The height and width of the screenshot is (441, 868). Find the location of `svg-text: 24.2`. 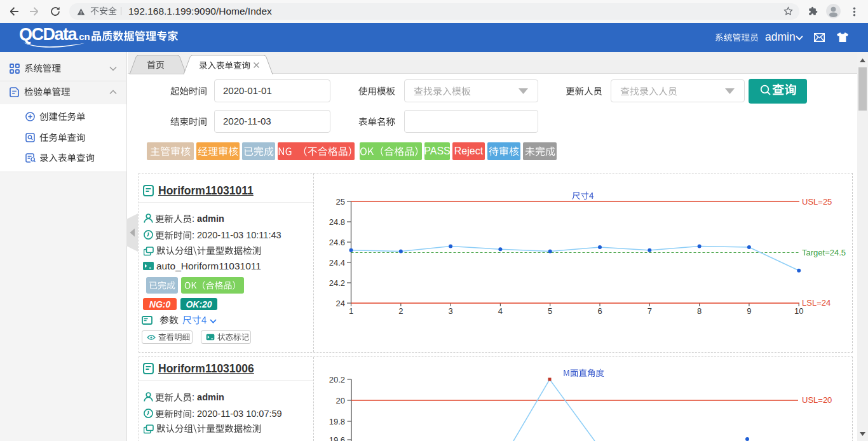

svg-text: 24.2 is located at coordinates (337, 283).